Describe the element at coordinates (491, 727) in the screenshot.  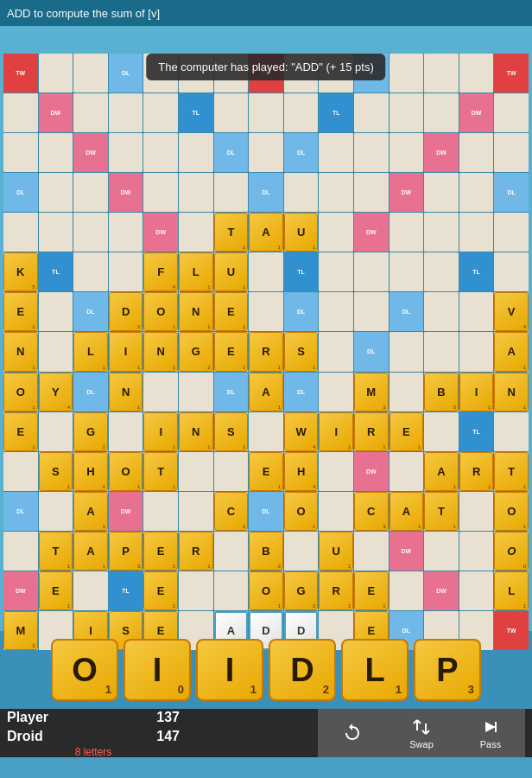
I see `pass-icon` at that location.